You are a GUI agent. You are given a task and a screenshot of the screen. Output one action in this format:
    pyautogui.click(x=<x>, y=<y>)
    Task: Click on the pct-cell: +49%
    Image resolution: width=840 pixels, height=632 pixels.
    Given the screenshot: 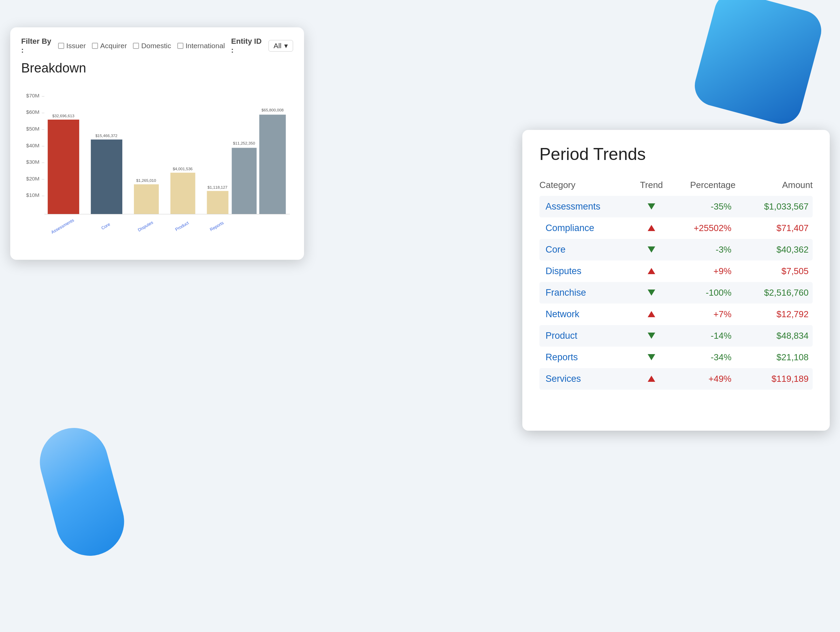 What is the action you would take?
    pyautogui.click(x=702, y=379)
    